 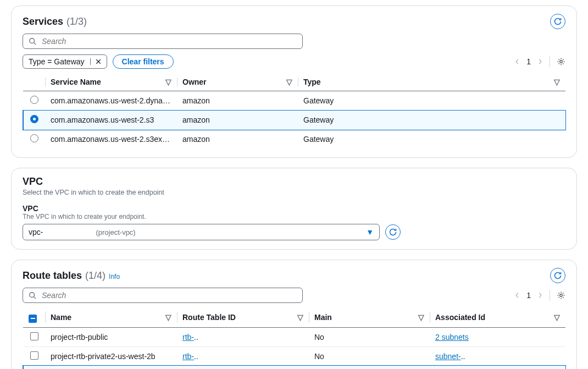 I want to click on close-icon, so click(x=98, y=62).